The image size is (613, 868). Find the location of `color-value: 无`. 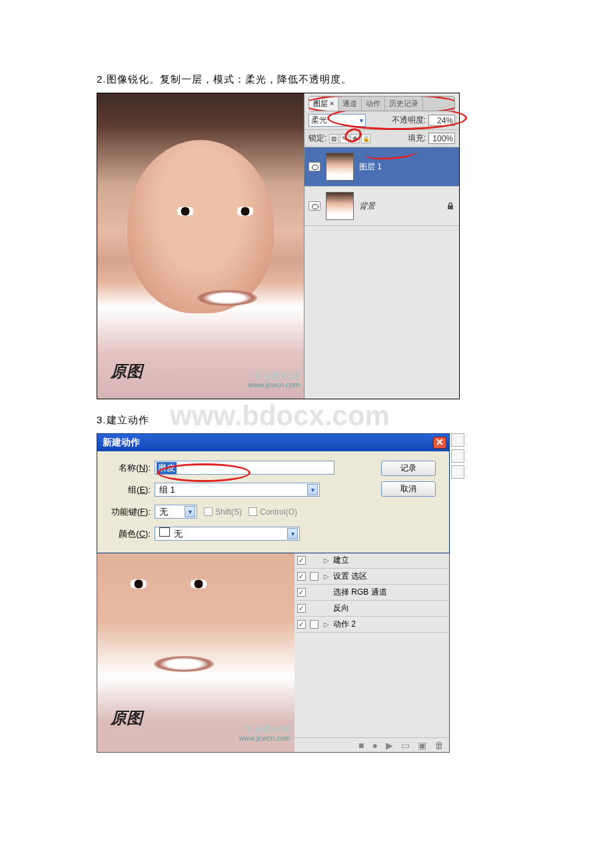

color-value: 无 is located at coordinates (179, 533).